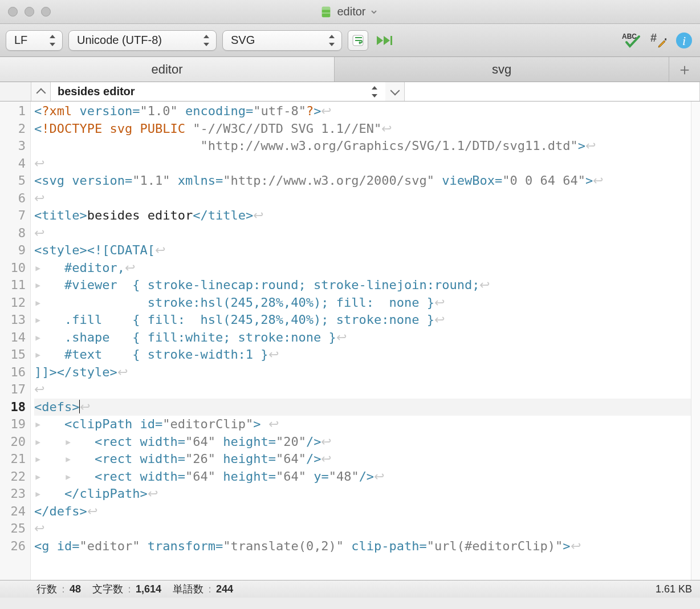  What do you see at coordinates (350, 70) in the screenshot?
I see `tab-bar: editor svg ＋` at bounding box center [350, 70].